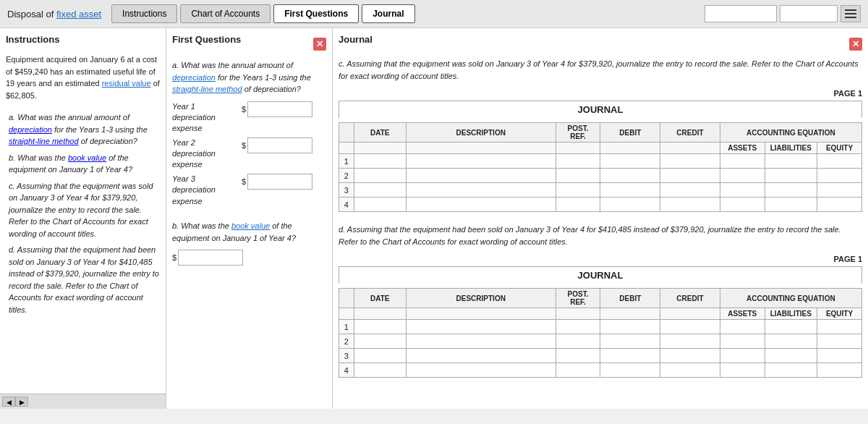 This screenshot has width=868, height=424. I want to click on part-b-input, so click(210, 258).